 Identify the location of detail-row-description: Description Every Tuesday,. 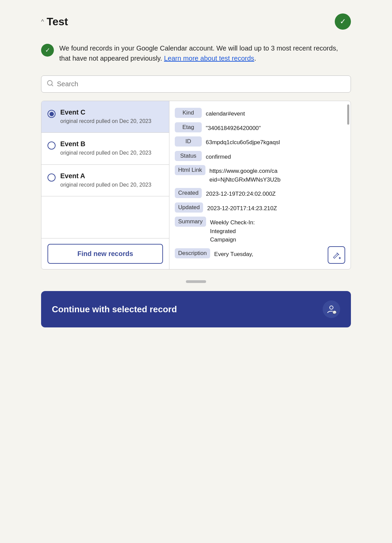
(259, 253).